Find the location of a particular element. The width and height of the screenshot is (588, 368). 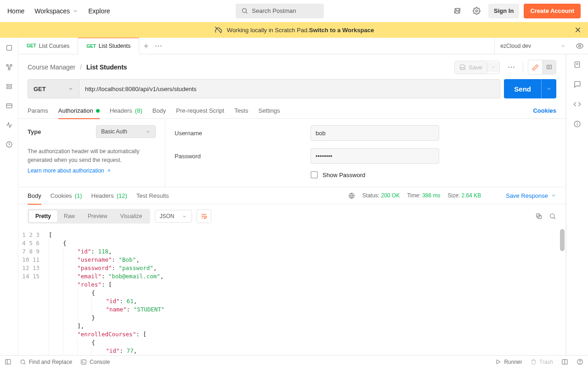

nav-workspaces: Workspaces is located at coordinates (56, 11).